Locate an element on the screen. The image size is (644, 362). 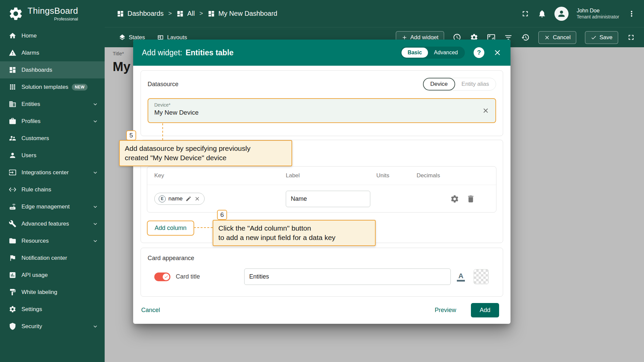
card-title-input is located at coordinates (347, 277).